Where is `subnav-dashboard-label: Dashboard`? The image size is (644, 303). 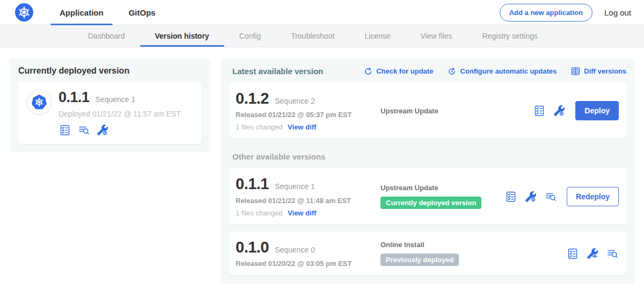
subnav-dashboard-label: Dashboard is located at coordinates (106, 36).